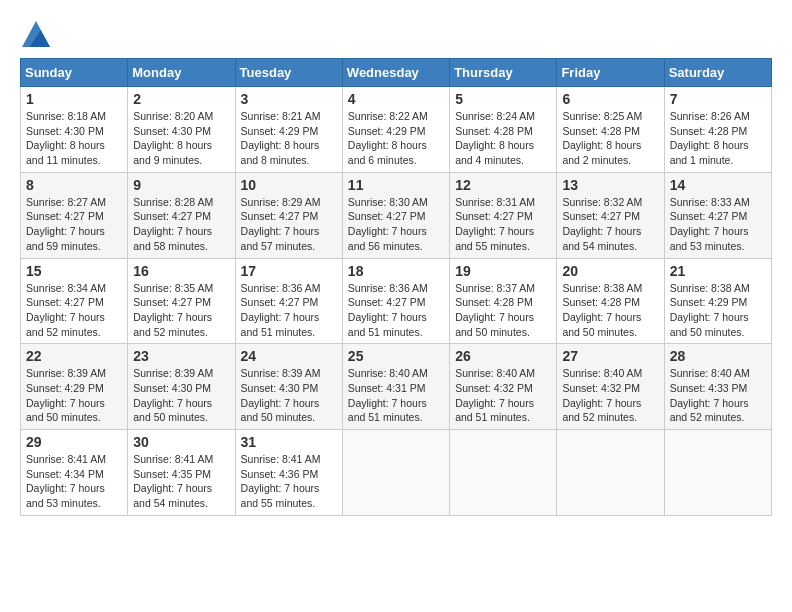  I want to click on logo-text, so click(35, 34).